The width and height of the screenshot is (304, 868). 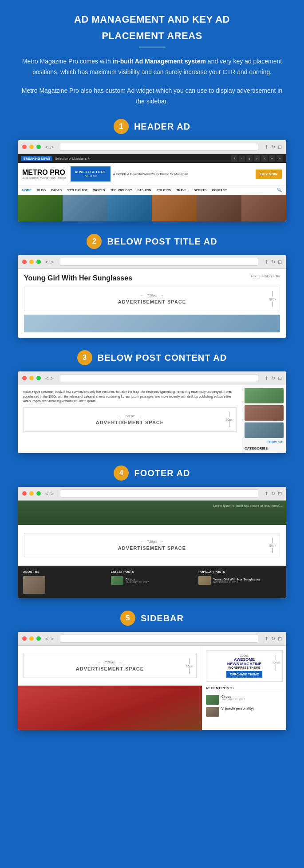 What do you see at coordinates (47, 378) in the screenshot?
I see `back-btn-3: <` at bounding box center [47, 378].